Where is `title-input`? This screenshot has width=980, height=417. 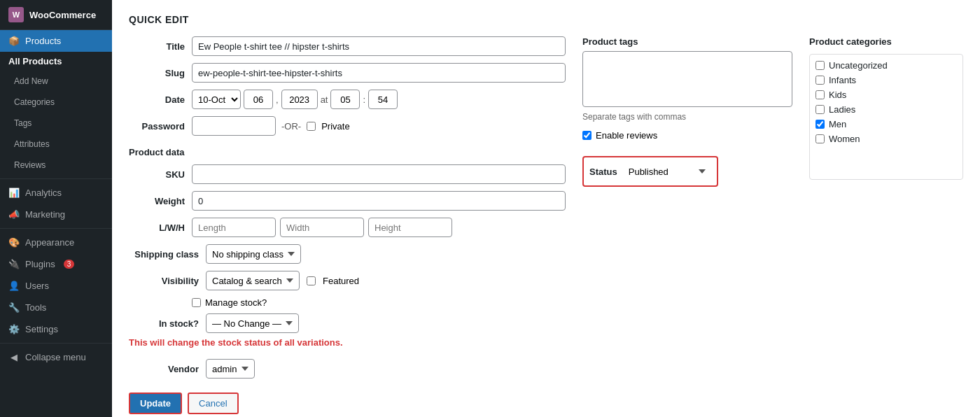
title-input is located at coordinates (379, 46).